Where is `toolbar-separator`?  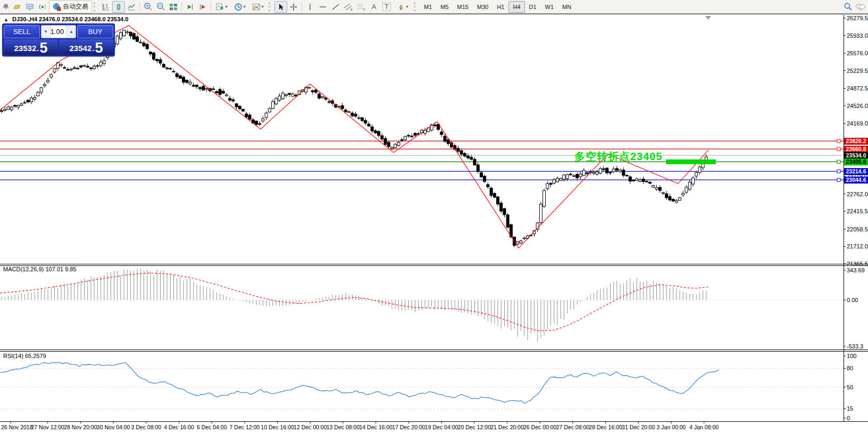
toolbar-separator is located at coordinates (302, 7).